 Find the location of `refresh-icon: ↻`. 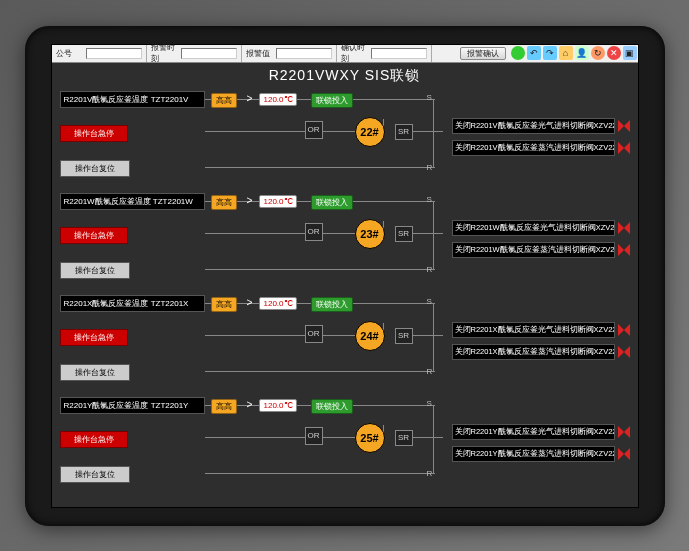

refresh-icon: ↻ is located at coordinates (598, 53).